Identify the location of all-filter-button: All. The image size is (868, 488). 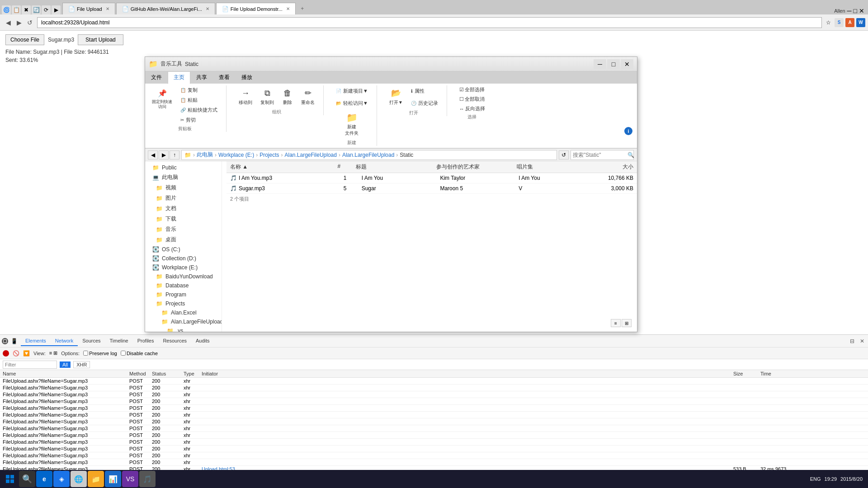
(65, 365).